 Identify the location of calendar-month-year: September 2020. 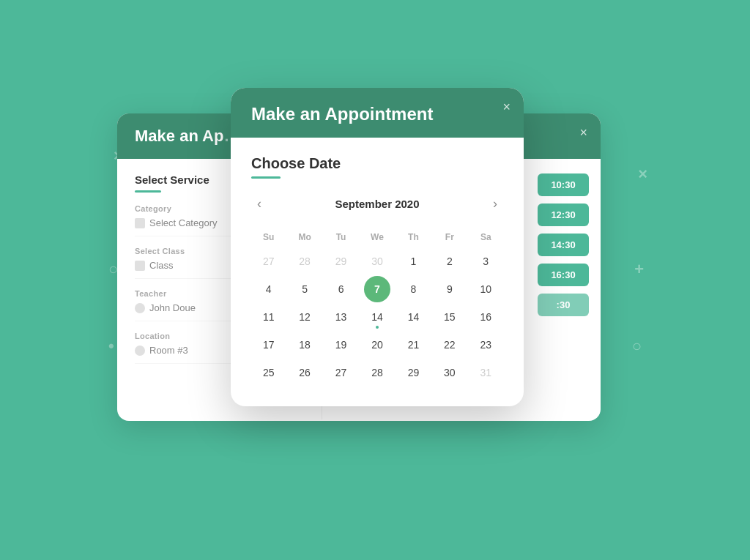
(376, 204).